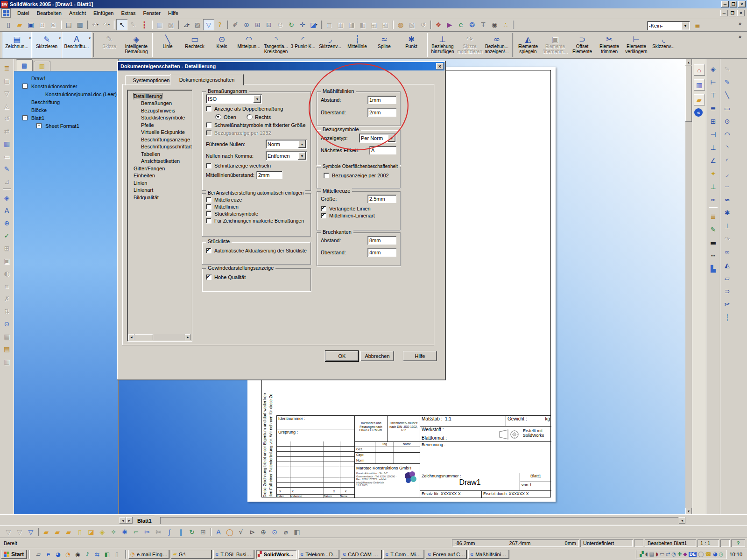 This screenshot has width=747, height=560. Describe the element at coordinates (58, 554) in the screenshot. I see `quicktime-icon: ◕` at that location.